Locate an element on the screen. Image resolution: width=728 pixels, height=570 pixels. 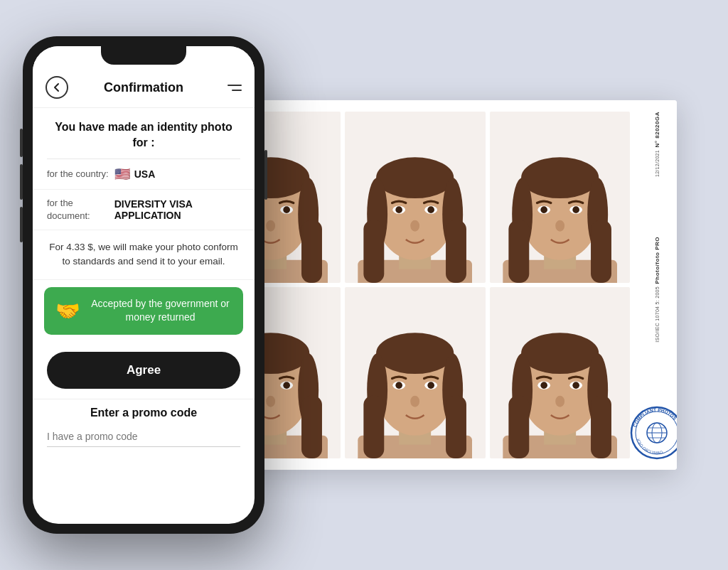
print-number: N° 82020GA is located at coordinates (657, 129).